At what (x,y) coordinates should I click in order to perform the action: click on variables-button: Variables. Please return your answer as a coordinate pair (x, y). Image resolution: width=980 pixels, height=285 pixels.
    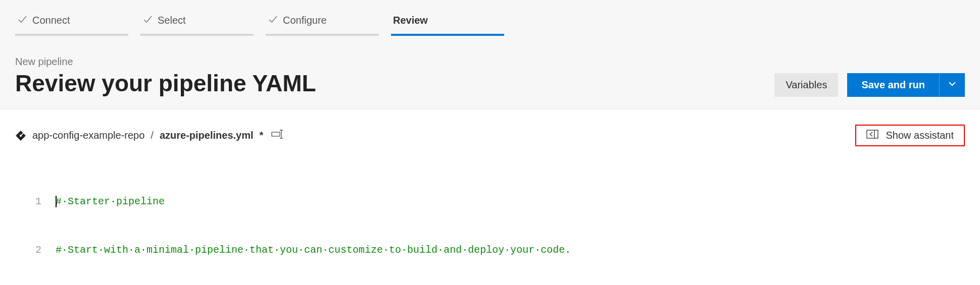
    Looking at the image, I should click on (806, 85).